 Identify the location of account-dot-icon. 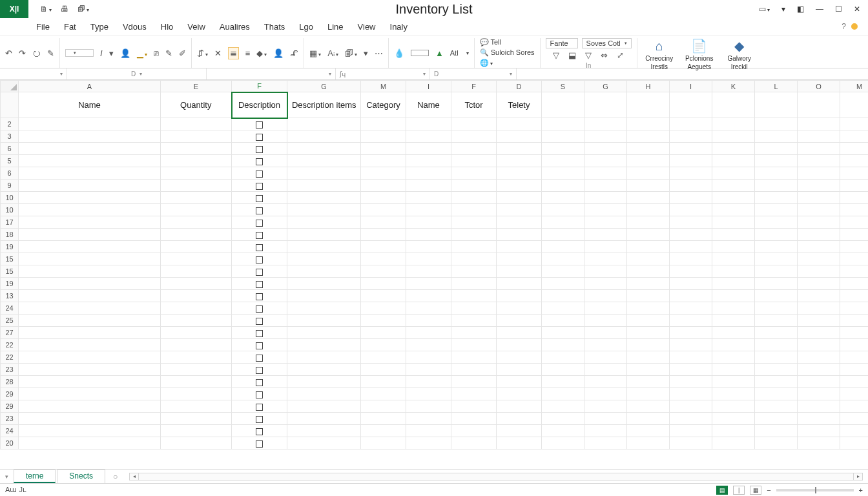
(854, 26).